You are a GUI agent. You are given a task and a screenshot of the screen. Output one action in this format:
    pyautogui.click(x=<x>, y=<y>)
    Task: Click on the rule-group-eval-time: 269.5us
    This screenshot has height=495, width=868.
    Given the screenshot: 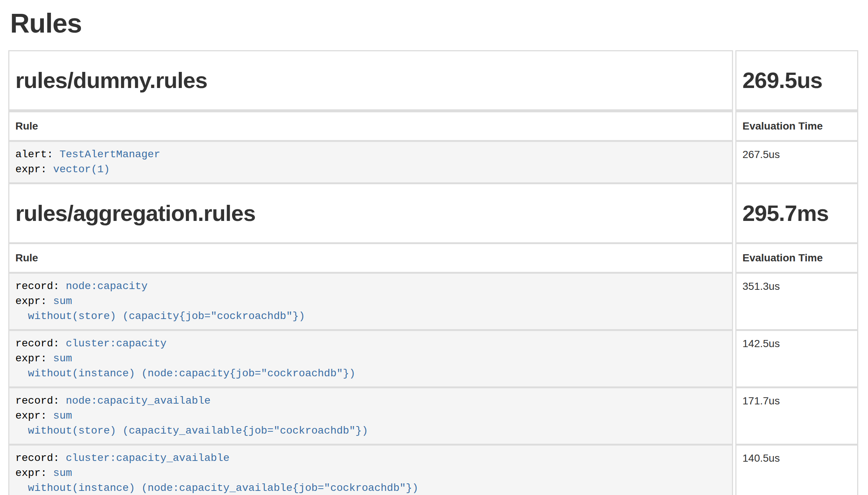 What is the action you would take?
    pyautogui.click(x=797, y=81)
    